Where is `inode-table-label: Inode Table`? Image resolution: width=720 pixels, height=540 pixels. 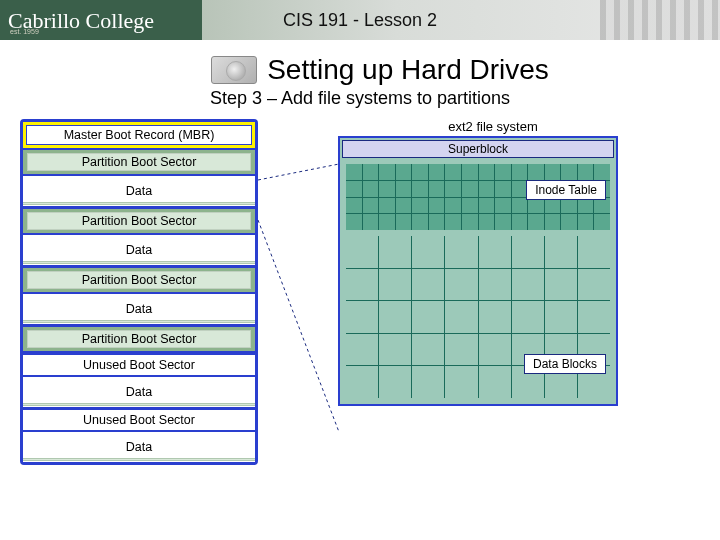
inode-table-label: Inode Table is located at coordinates (566, 190).